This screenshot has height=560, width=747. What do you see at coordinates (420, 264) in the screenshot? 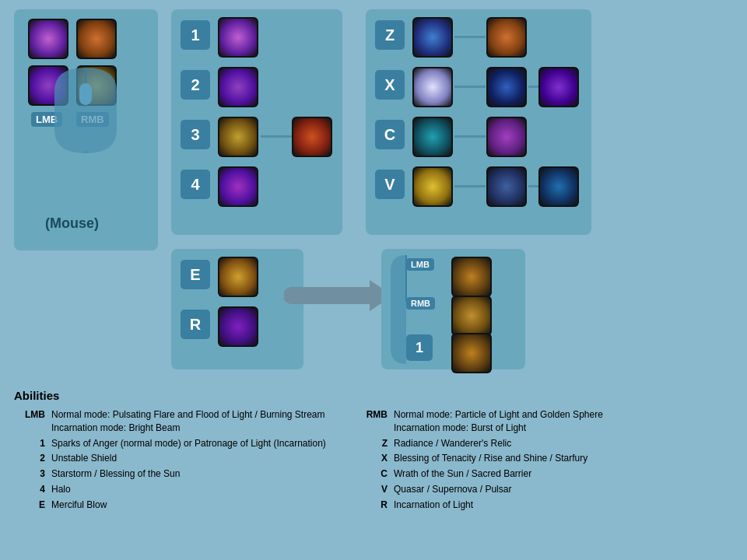
I see `lmb2-label: LMB` at bounding box center [420, 264].